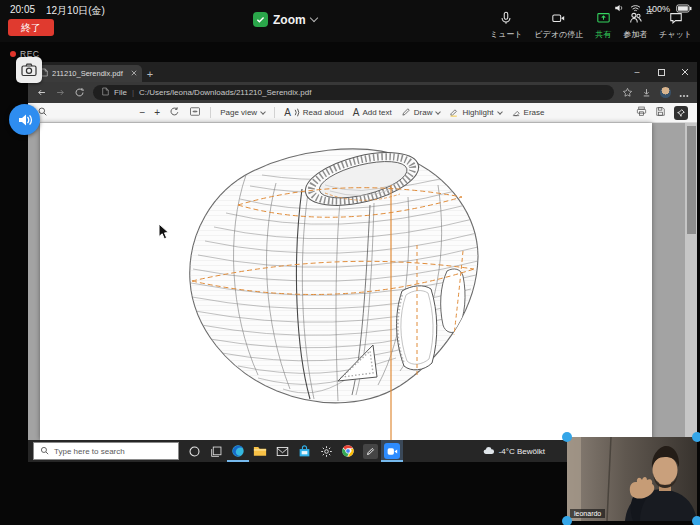 This screenshot has width=700, height=525. Describe the element at coordinates (25, 120) in the screenshot. I see `audio-share-icon` at that location.